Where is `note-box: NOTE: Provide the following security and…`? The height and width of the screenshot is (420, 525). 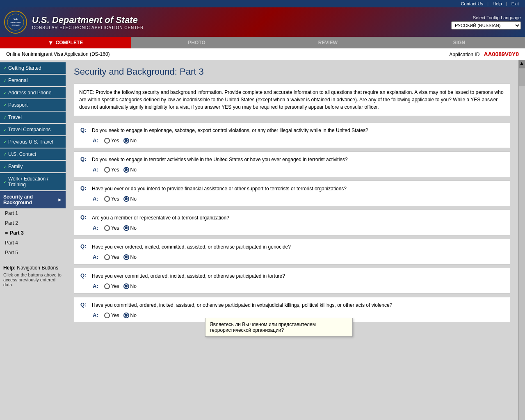 note-box: NOTE: Provide the following security and… is located at coordinates (292, 100).